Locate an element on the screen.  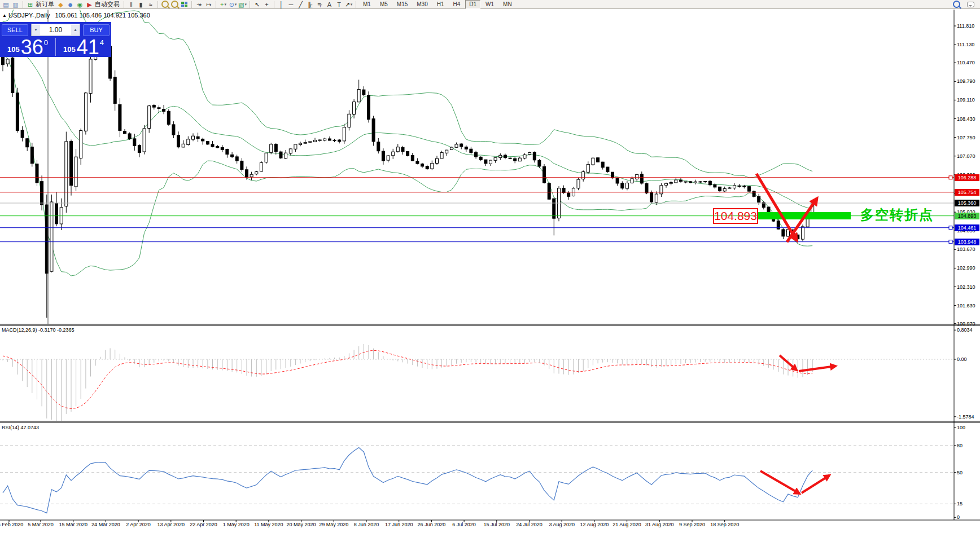
autotrading-icon: ▶ is located at coordinates (89, 5).